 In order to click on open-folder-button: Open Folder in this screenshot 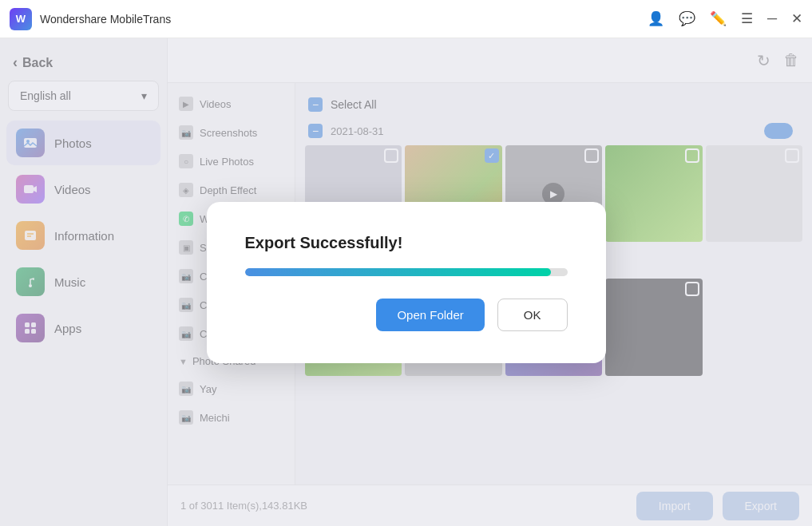, I will do `click(430, 314)`.